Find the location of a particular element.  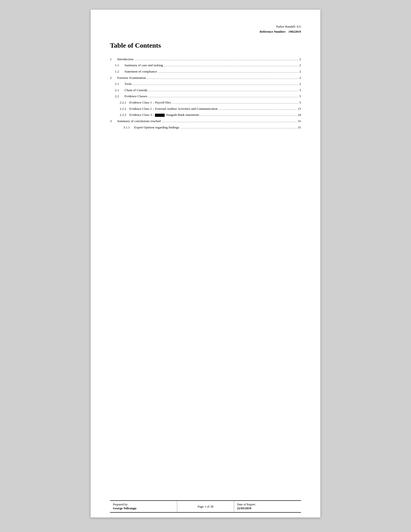

toc-num-1-1: 1.1 is located at coordinates (117, 65).